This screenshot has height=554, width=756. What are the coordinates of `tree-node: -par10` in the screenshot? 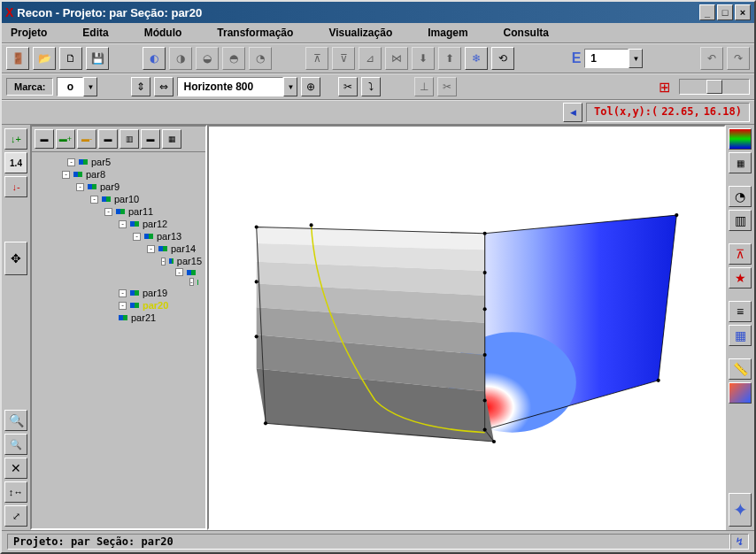 It's located at (119, 199).